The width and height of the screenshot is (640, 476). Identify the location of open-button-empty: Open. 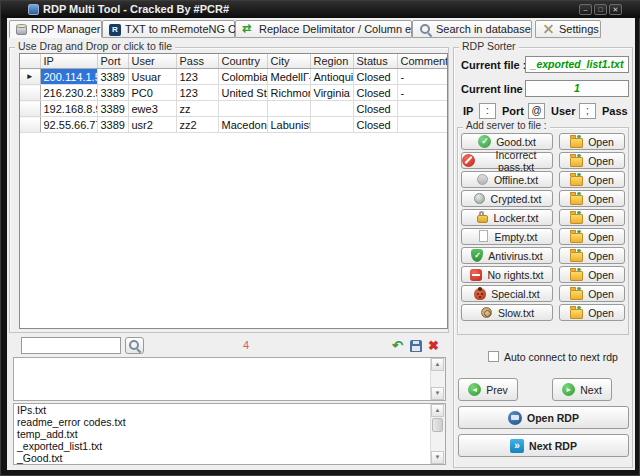
(592, 236).